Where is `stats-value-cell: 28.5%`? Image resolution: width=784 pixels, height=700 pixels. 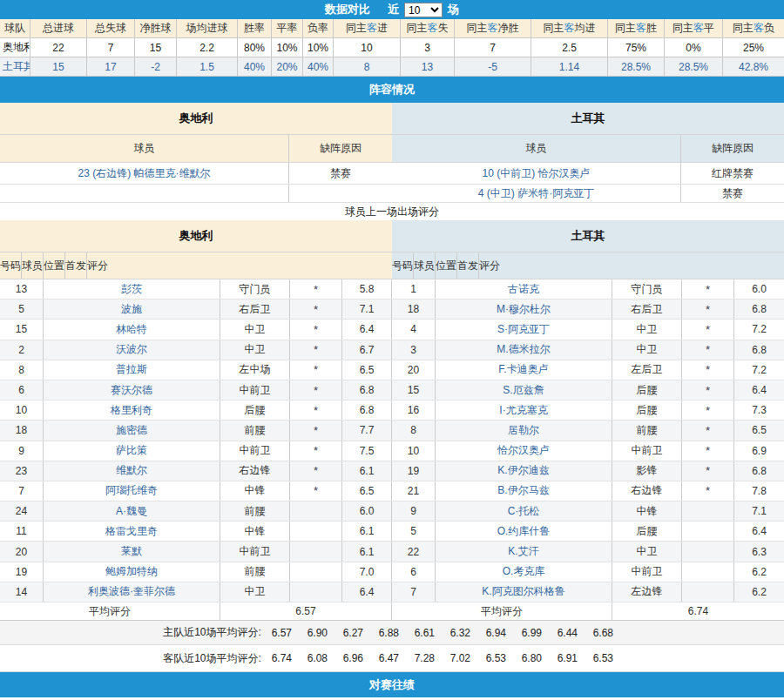 stats-value-cell: 28.5% is located at coordinates (693, 67).